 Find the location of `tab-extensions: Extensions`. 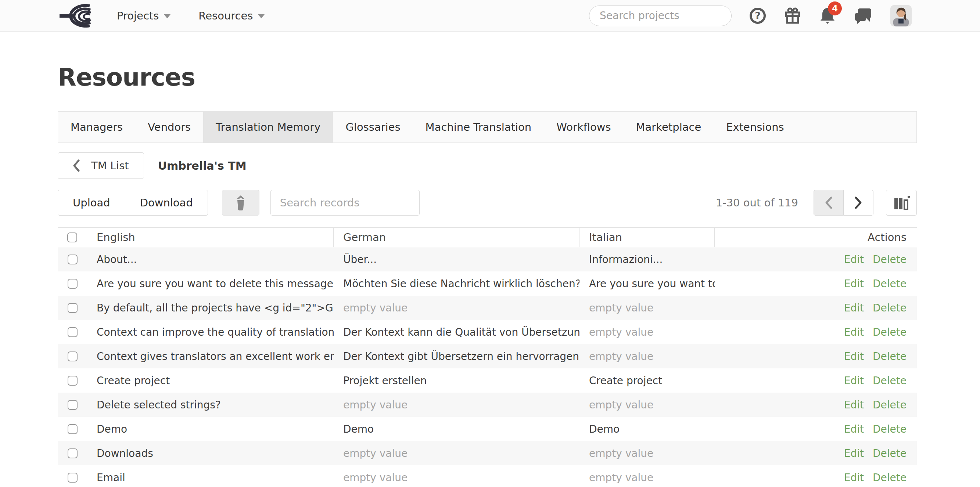

tab-extensions: Extensions is located at coordinates (755, 127).